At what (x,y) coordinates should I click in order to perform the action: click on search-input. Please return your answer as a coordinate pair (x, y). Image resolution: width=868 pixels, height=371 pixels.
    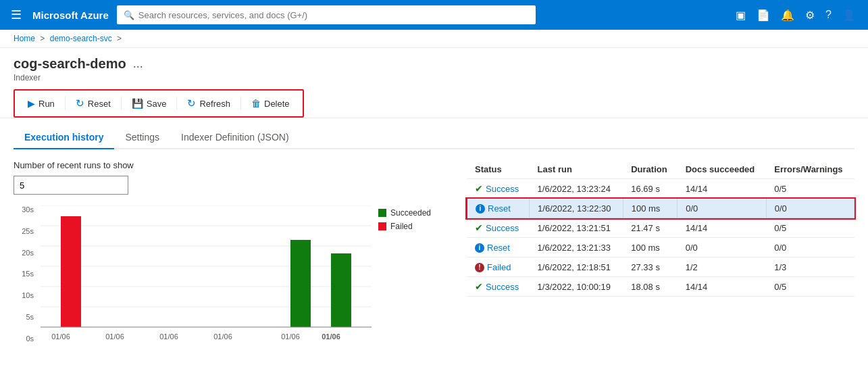
    Looking at the image, I should click on (334, 15).